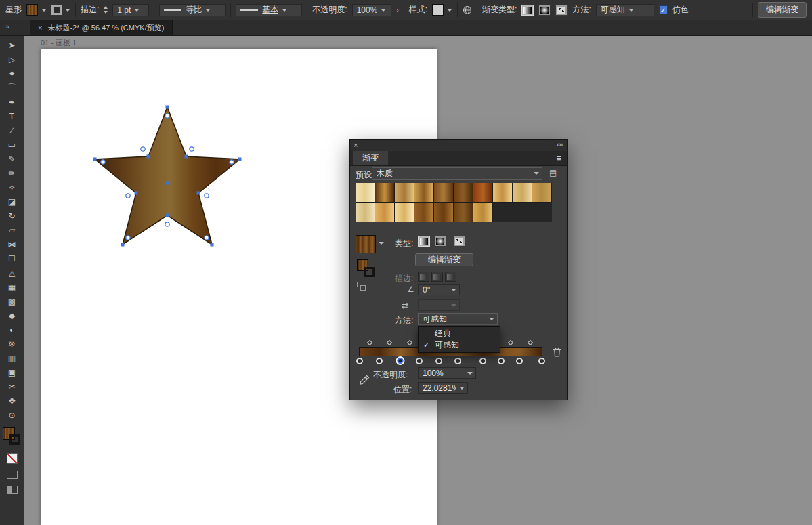 Image resolution: width=812 pixels, height=525 pixels. Describe the element at coordinates (424, 276) in the screenshot. I see `stroke-within-button` at that location.